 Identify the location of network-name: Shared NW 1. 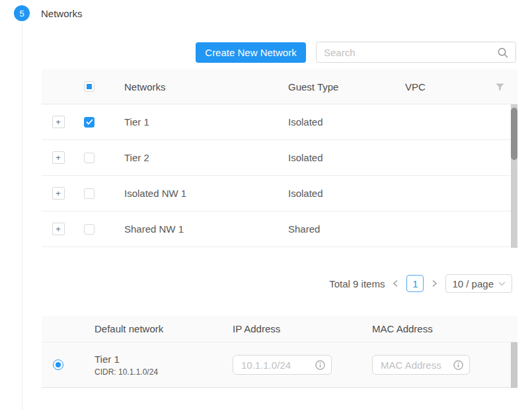
(186, 229).